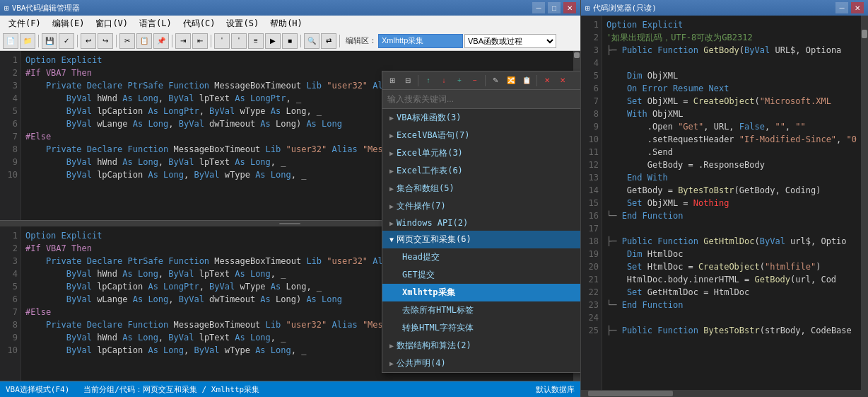 The width and height of the screenshot is (868, 397). What do you see at coordinates (725, 393) in the screenshot?
I see `right-scrollbar-h` at bounding box center [725, 393].